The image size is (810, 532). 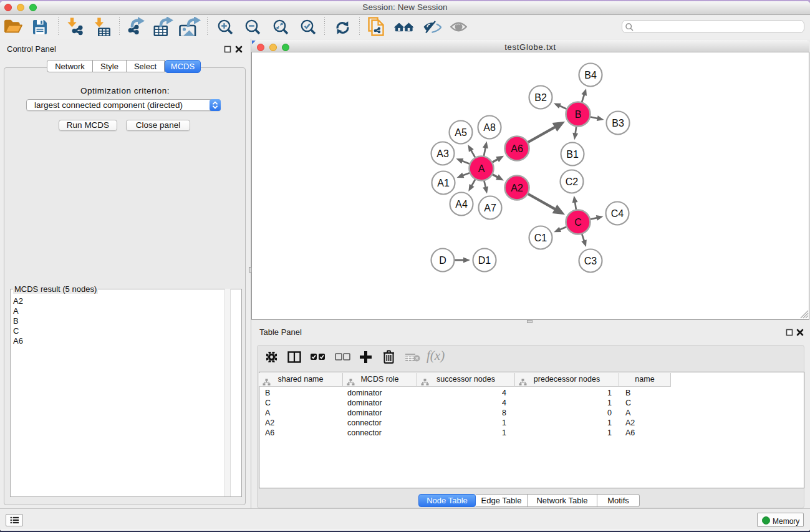 What do you see at coordinates (541, 238) in the screenshot?
I see `svg-text: C1` at bounding box center [541, 238].